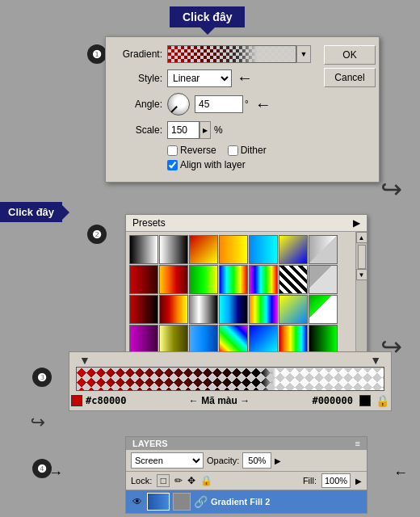  Describe the element at coordinates (358, 443) in the screenshot. I see `layers-menu-icon: ≡` at that location.